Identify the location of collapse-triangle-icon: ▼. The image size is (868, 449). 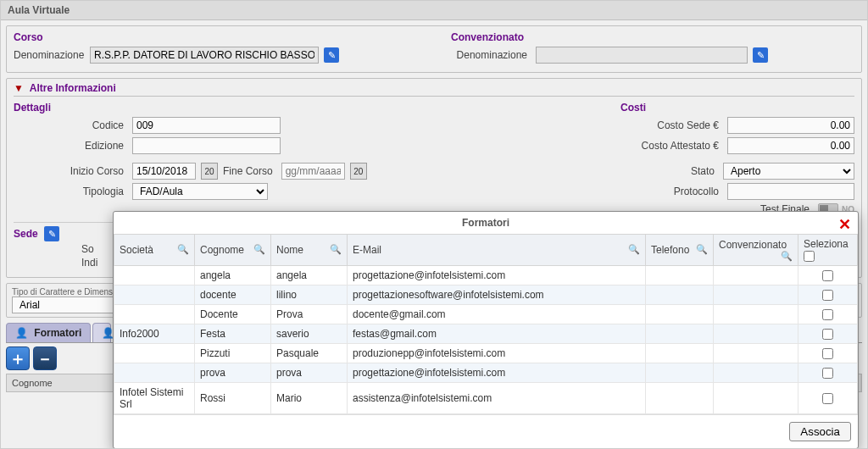
(19, 88).